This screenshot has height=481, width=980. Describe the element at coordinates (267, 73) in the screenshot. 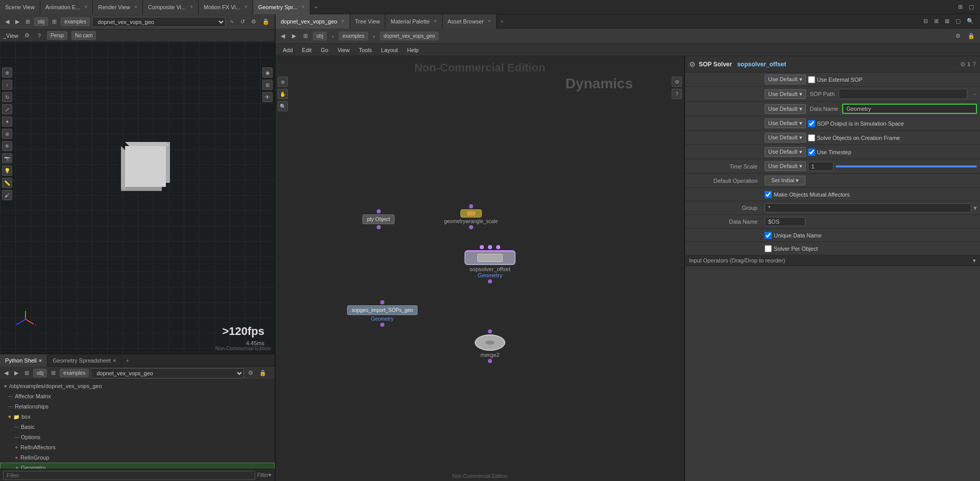

I see `display-icon: ◉` at that location.